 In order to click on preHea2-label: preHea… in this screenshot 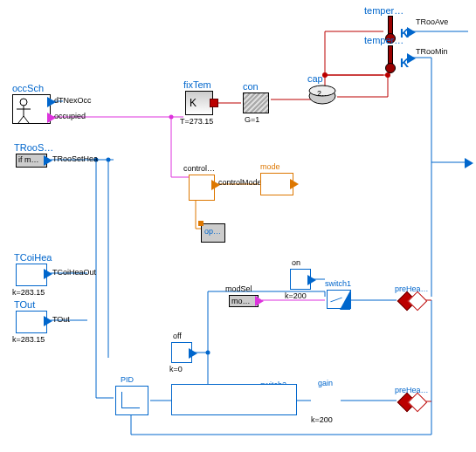, I will do `click(412, 390)`.